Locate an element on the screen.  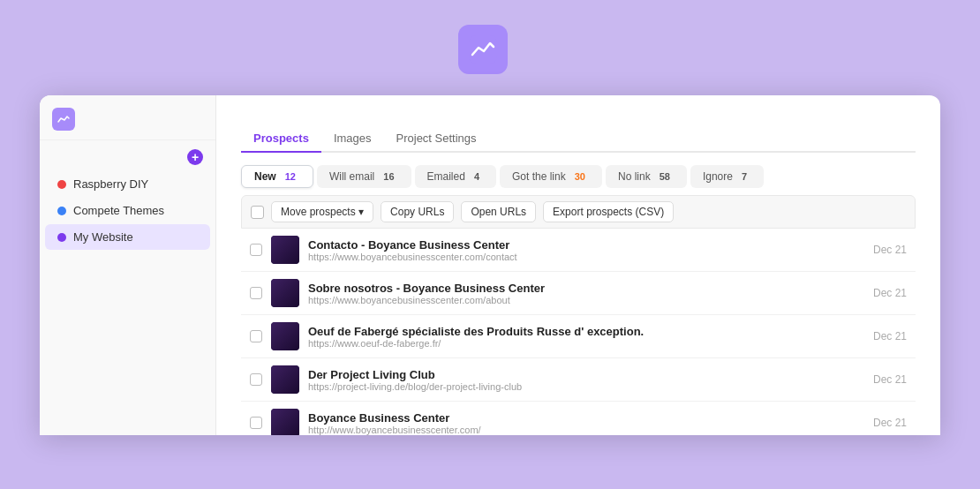
prospect-row: Sobre nosotros - Boyance Business Center… is located at coordinates (578, 293).